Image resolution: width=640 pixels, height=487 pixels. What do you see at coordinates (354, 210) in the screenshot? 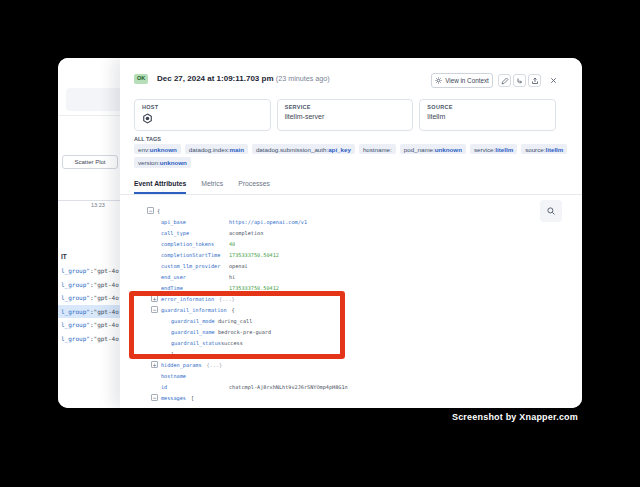
I see `attribute-row: {` at bounding box center [354, 210].